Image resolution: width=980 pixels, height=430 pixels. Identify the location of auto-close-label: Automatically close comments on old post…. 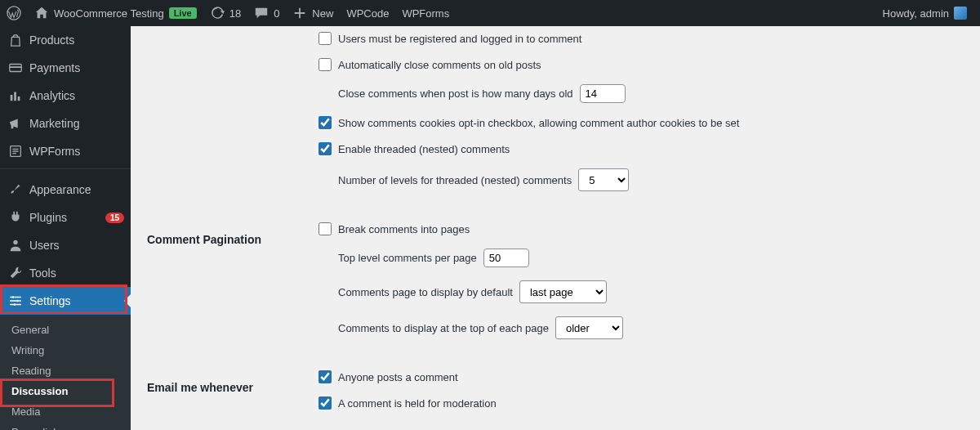
(430, 65).